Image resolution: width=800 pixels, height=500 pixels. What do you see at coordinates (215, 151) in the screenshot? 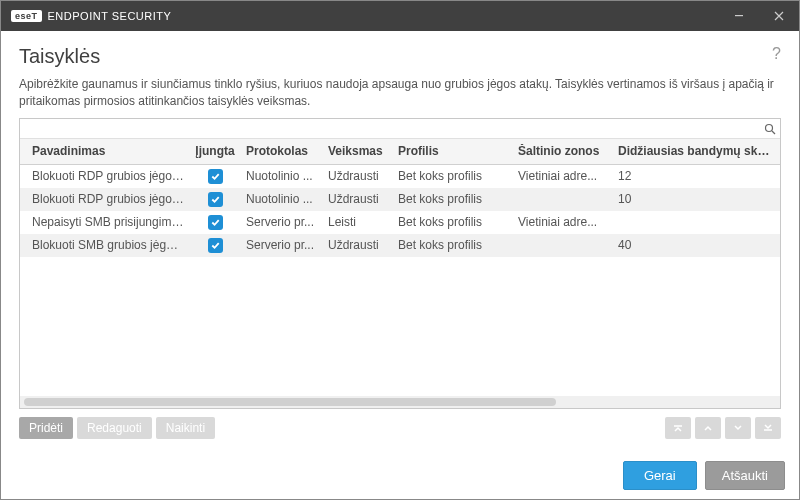
I see `col-enabled: Įjungta` at bounding box center [215, 151].